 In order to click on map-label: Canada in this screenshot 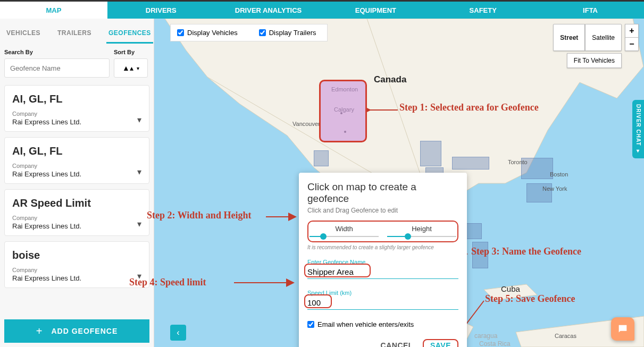, I will do `click(390, 80)`.